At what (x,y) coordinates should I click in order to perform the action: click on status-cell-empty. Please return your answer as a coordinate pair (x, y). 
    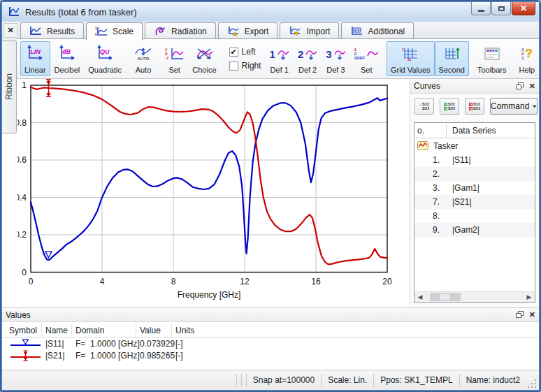
    Looking at the image, I should click on (243, 380).